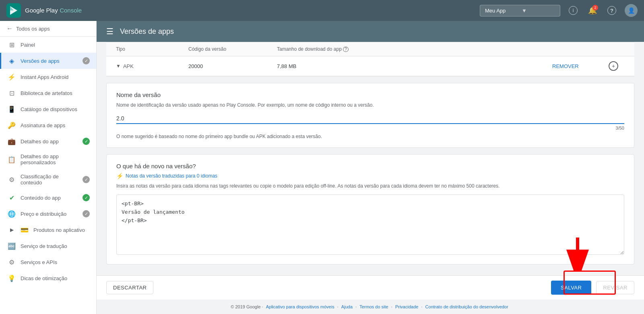 This screenshot has width=644, height=314. What do you see at coordinates (370, 105) in the screenshot?
I see `version-name-description: Nome de identificação da versão usado ap…` at bounding box center [370, 105].